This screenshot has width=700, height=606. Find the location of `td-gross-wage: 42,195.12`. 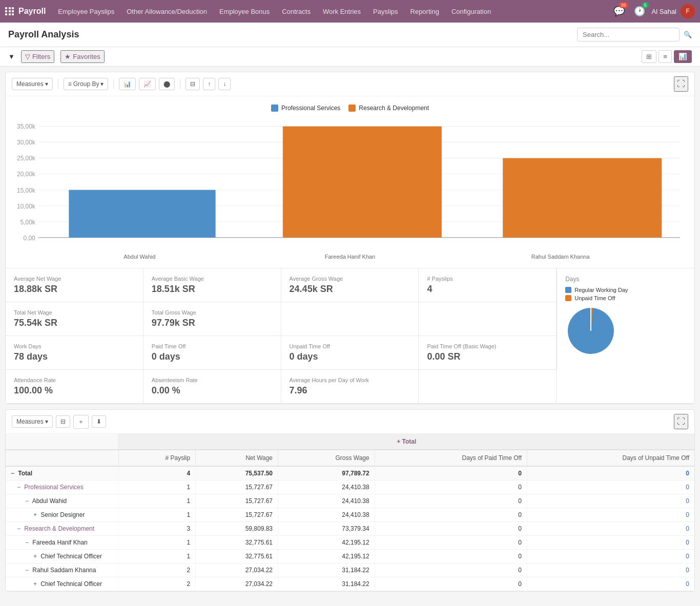

td-gross-wage: 42,195.12 is located at coordinates (327, 543).